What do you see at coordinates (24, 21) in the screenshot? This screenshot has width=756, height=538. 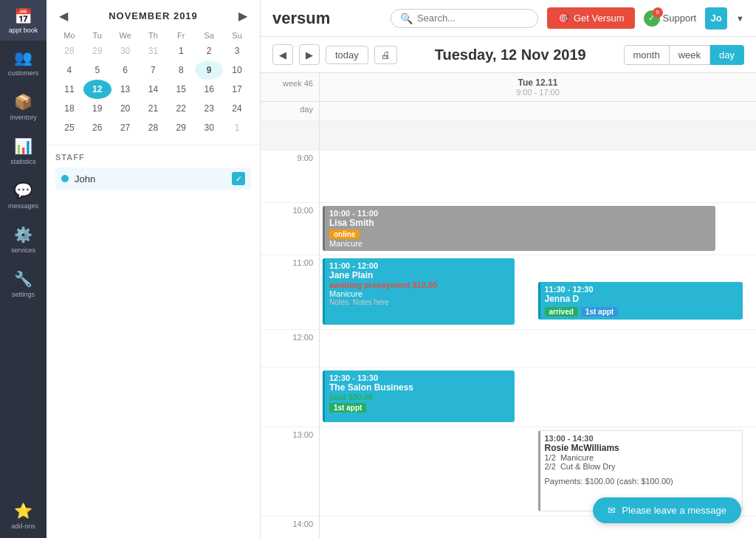 I see `sidebar-logo: 📅 appt book` at bounding box center [24, 21].